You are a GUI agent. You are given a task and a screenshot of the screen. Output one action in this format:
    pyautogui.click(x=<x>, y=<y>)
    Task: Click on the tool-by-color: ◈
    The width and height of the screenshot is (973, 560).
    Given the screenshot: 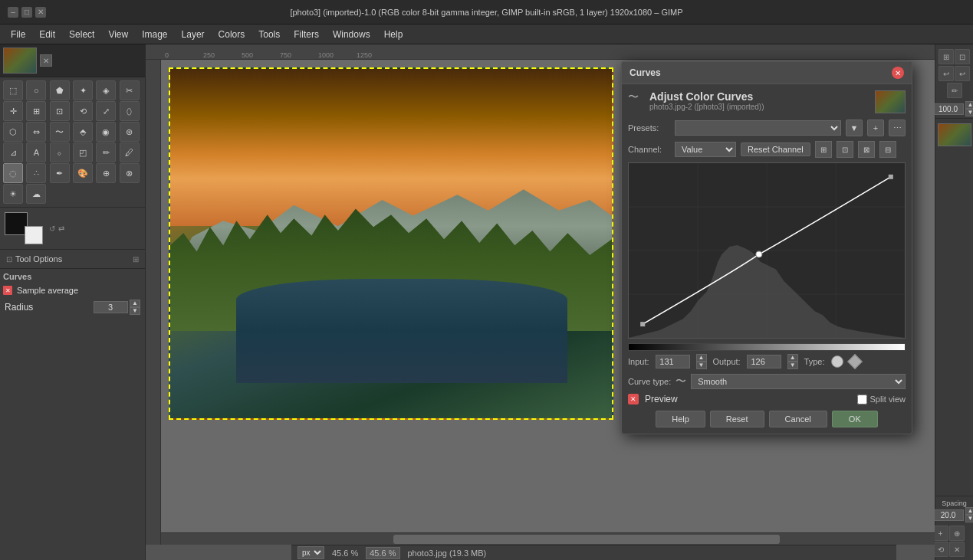 What is the action you would take?
    pyautogui.click(x=106, y=90)
    